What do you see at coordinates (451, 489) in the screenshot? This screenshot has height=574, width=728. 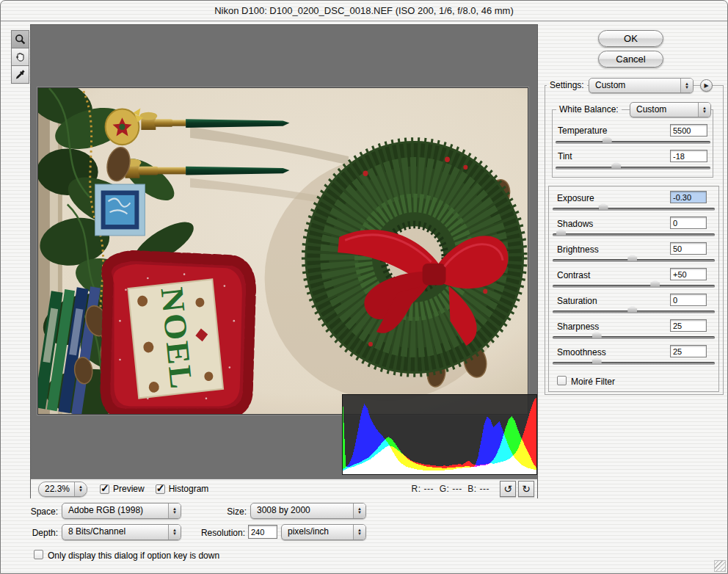 I see `rgb-readout: R: --- G: --- B: ---` at bounding box center [451, 489].